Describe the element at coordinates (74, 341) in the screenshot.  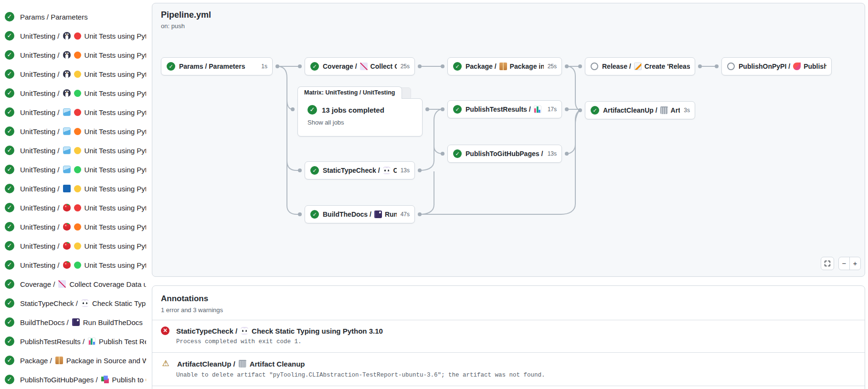
I see `sidebar-job-item: ✓PublishTestResults /Publish Test Resu..…` at that location.